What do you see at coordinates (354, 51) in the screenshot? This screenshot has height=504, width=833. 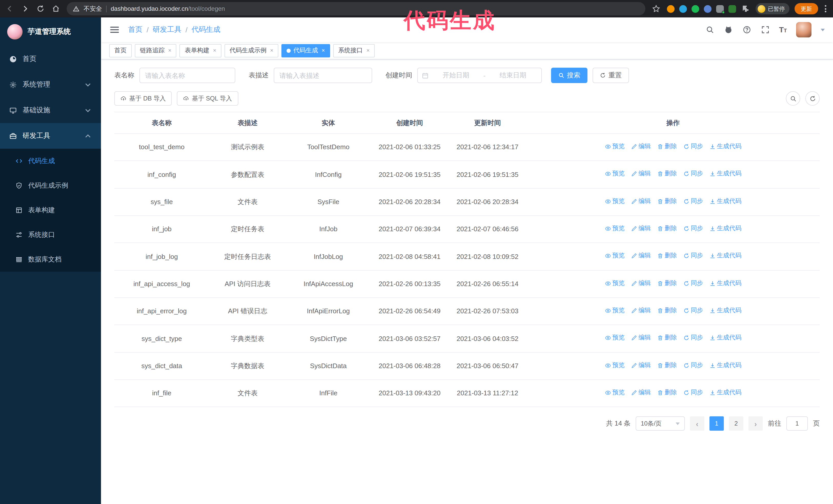 I see `tab-api: 系统接口` at bounding box center [354, 51].